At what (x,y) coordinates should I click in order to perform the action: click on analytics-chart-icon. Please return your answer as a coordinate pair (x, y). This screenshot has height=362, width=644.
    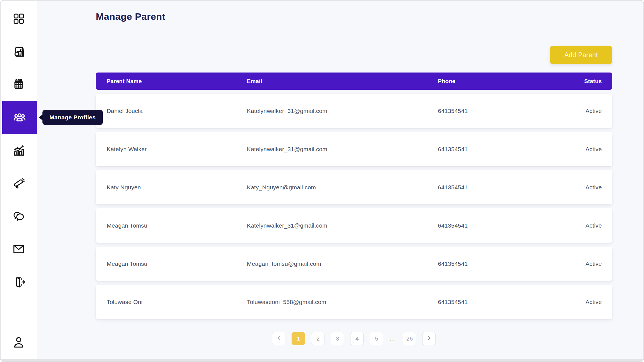
    Looking at the image, I should click on (19, 150).